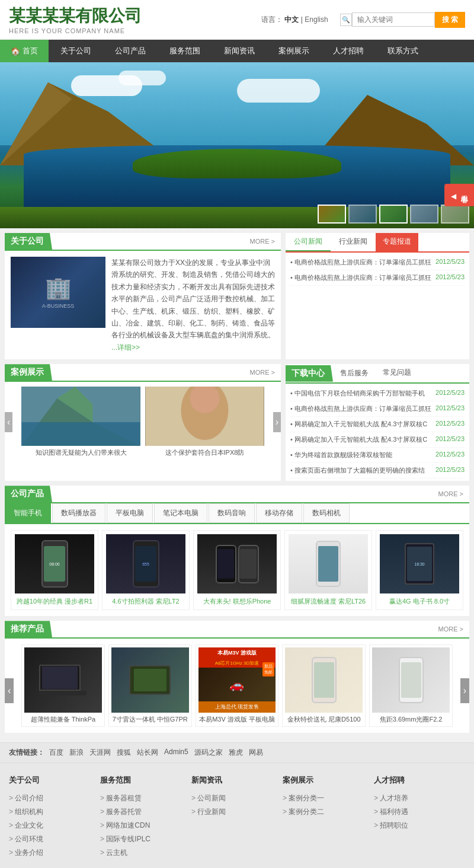 The image size is (474, 868). Describe the element at coordinates (146, 798) in the screenshot. I see `footer-link-services-0: 服务器租赁` at that location.